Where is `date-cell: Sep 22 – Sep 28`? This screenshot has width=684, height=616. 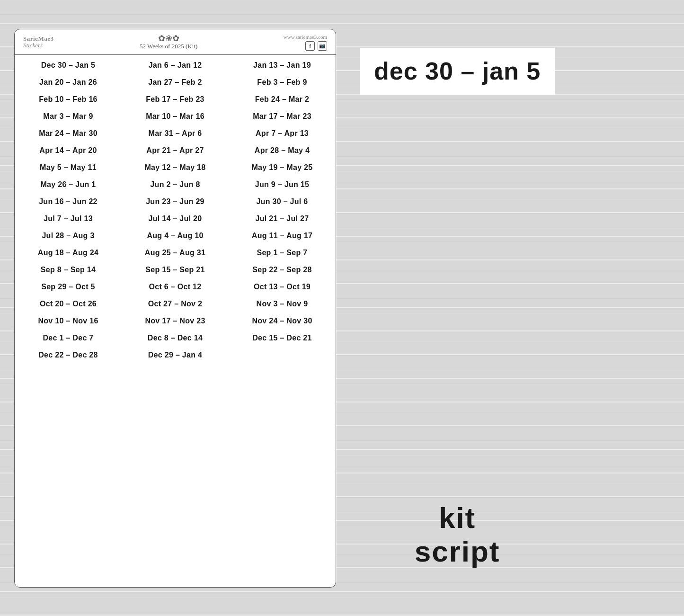 date-cell: Sep 22 – Sep 28 is located at coordinates (282, 270).